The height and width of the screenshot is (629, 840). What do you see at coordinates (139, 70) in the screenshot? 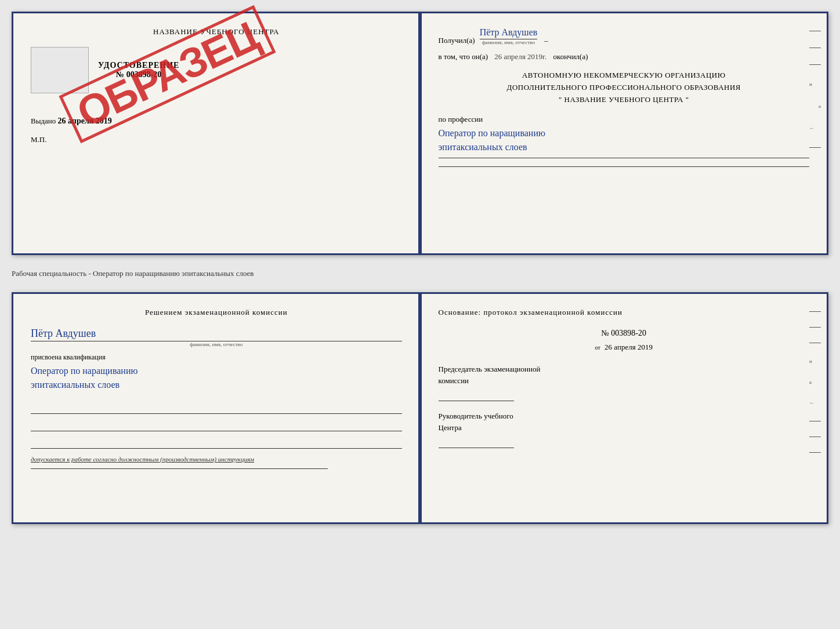
I see `udost-block: УДОСТОВЕРЕНИЕ № 003898-20` at bounding box center [139, 70].